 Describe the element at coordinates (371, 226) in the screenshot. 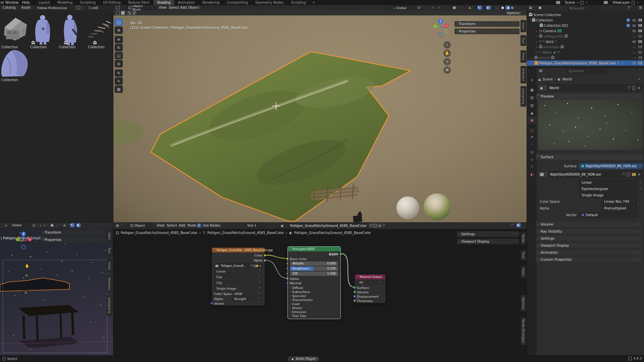

I see `fake-user-shield-icon: ⛉` at that location.